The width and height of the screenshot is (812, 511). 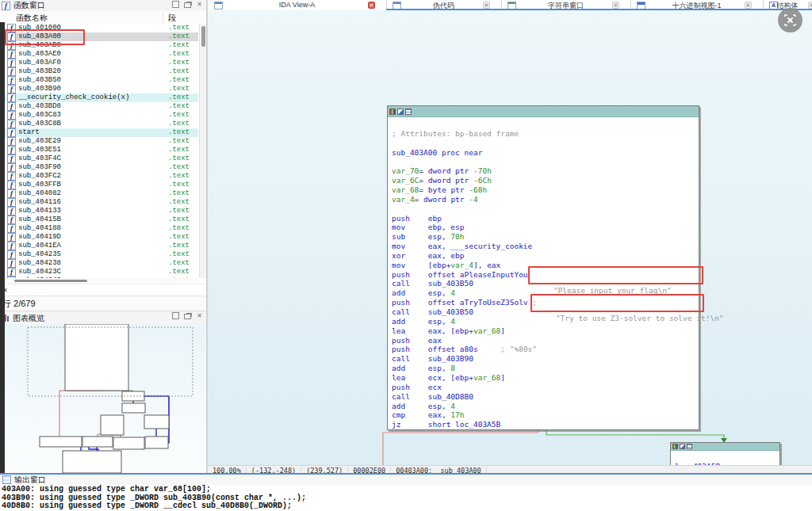 What do you see at coordinates (99, 133) in the screenshot?
I see `function-row: fstart.text` at bounding box center [99, 133].